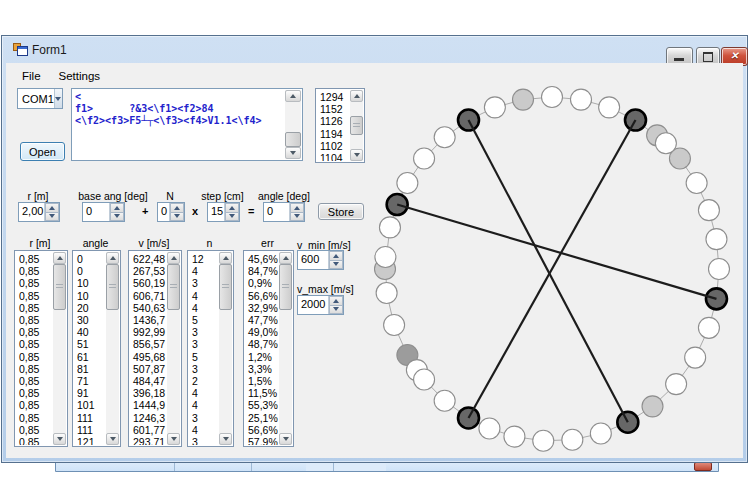 The height and width of the screenshot is (500, 750). I want to click on vmax-value: 2000, so click(313, 305).